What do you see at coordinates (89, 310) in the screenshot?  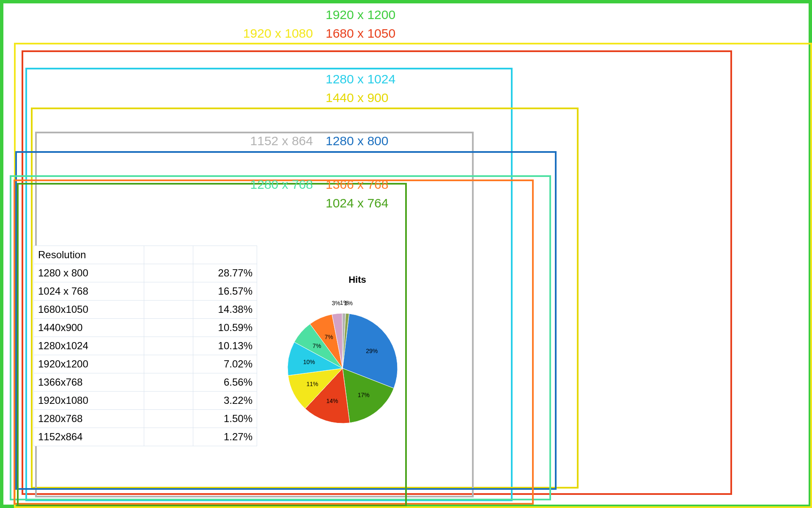 I see `cell-resolution: 1680x1050` at bounding box center [89, 310].